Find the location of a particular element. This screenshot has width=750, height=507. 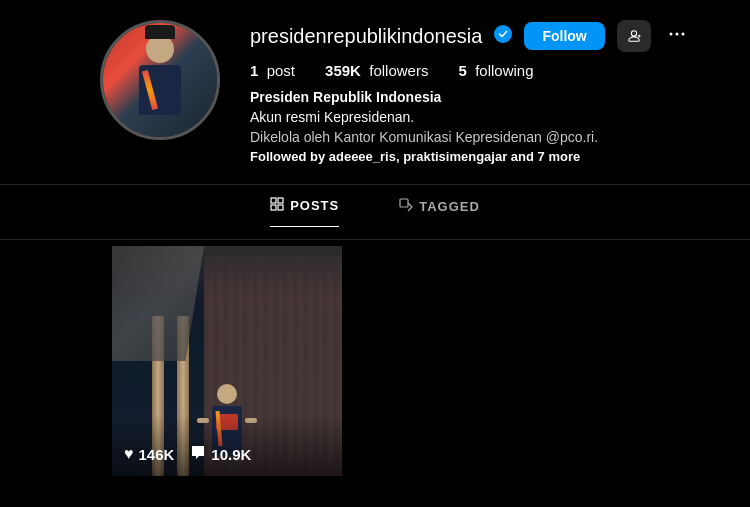

followers-count: 359K is located at coordinates (343, 70).